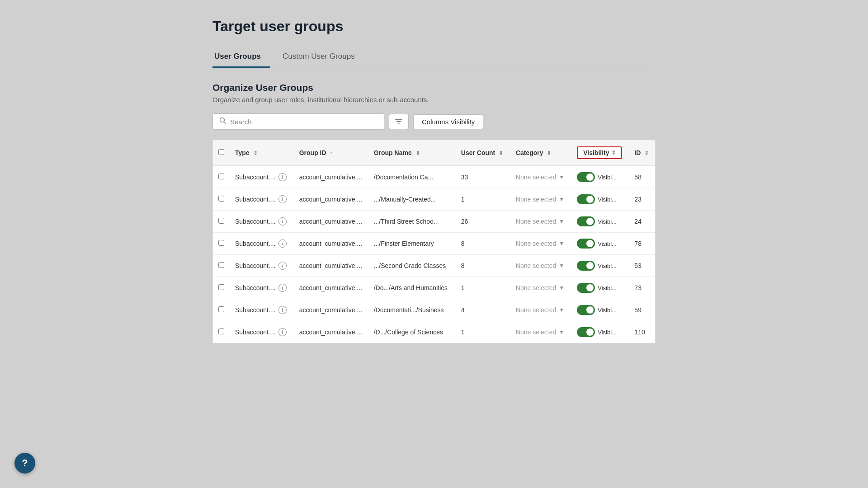  I want to click on tab-user-groups: User Groups, so click(241, 58).